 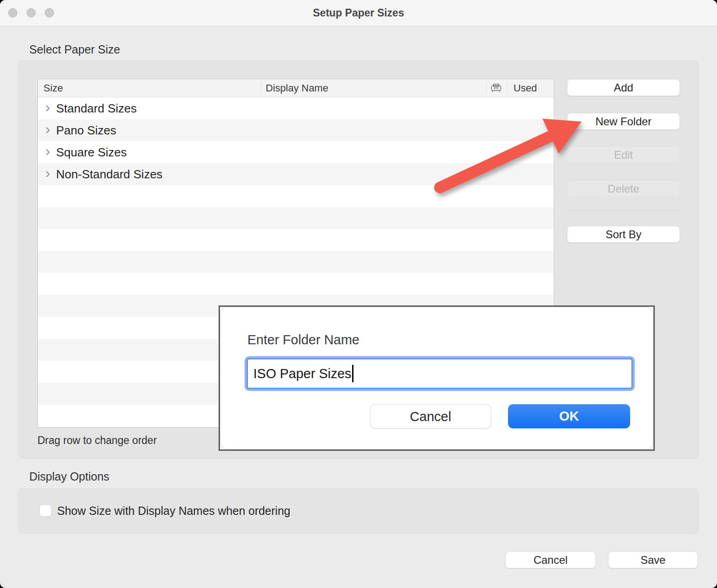 What do you see at coordinates (86, 131) in the screenshot?
I see `row-label: Pano Sizes` at bounding box center [86, 131].